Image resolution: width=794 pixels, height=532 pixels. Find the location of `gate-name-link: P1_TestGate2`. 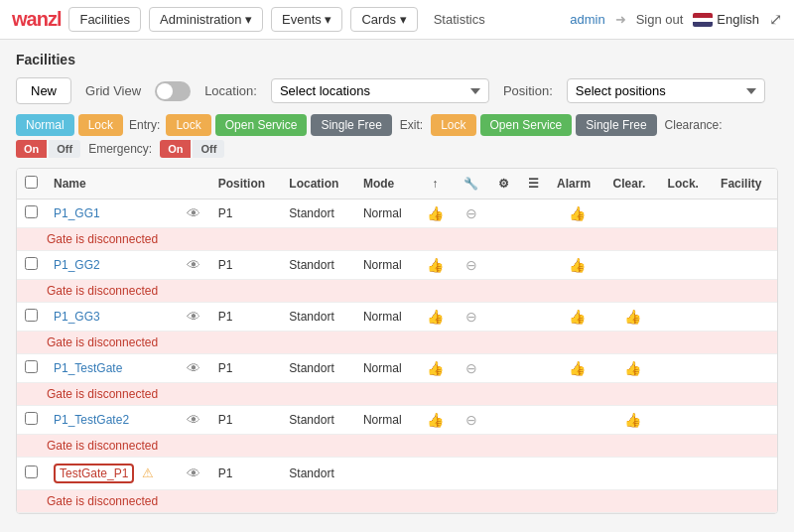

gate-name-link: P1_TestGate2 is located at coordinates (91, 420).